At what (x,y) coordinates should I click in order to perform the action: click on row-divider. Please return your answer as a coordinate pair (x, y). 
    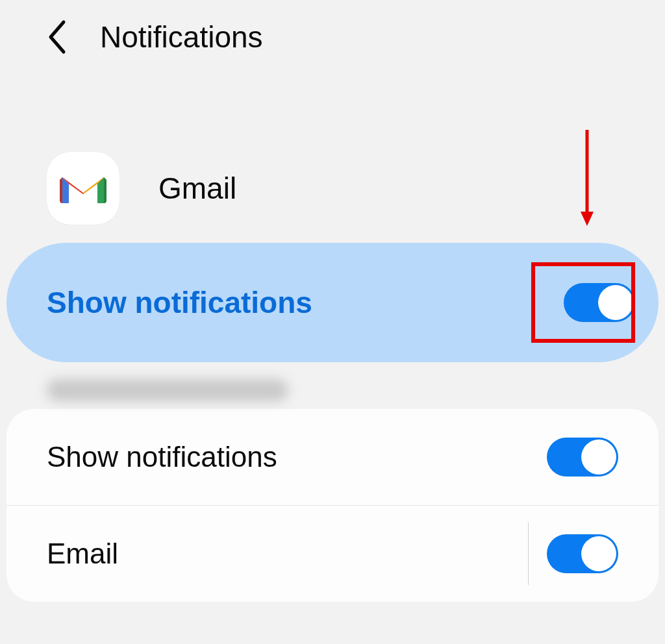
    Looking at the image, I should click on (529, 554).